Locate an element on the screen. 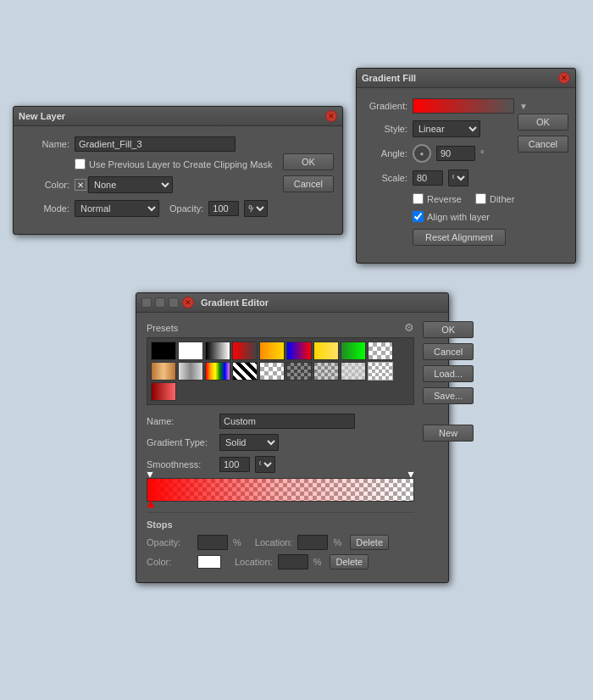  stops-title: Stops is located at coordinates (280, 525).